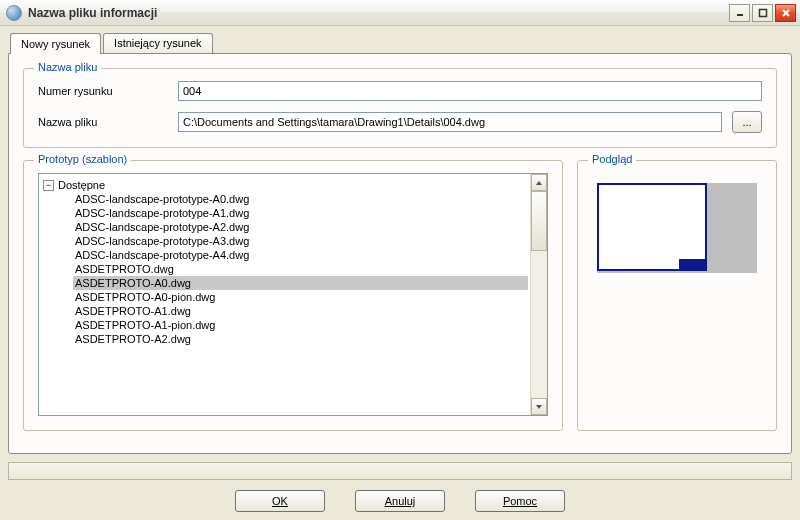 The height and width of the screenshot is (520, 800). Describe the element at coordinates (300, 311) in the screenshot. I see `tree-item: ASDETPROTO-A1.dwg` at that location.